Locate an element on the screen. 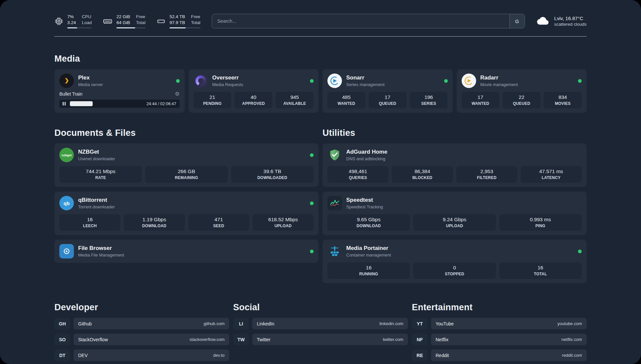 The width and height of the screenshot is (641, 364). speedtest-subtitle: Speedtest Tracking is located at coordinates (365, 207).